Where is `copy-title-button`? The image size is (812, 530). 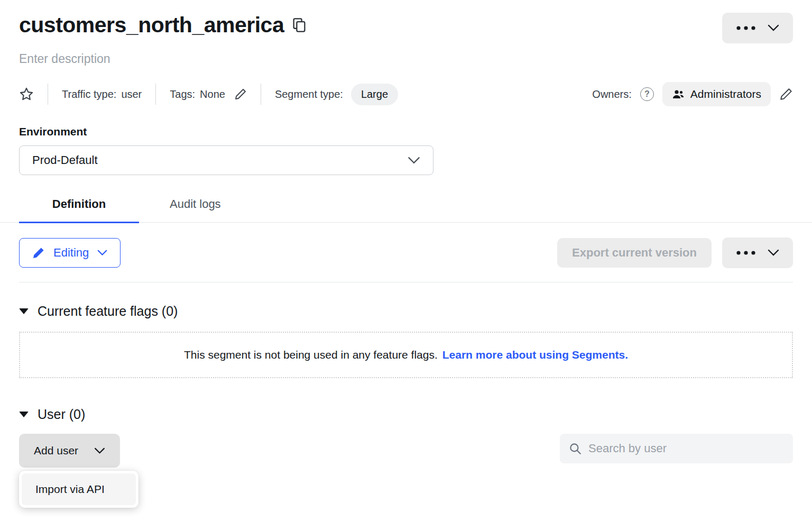
copy-title-button is located at coordinates (299, 25).